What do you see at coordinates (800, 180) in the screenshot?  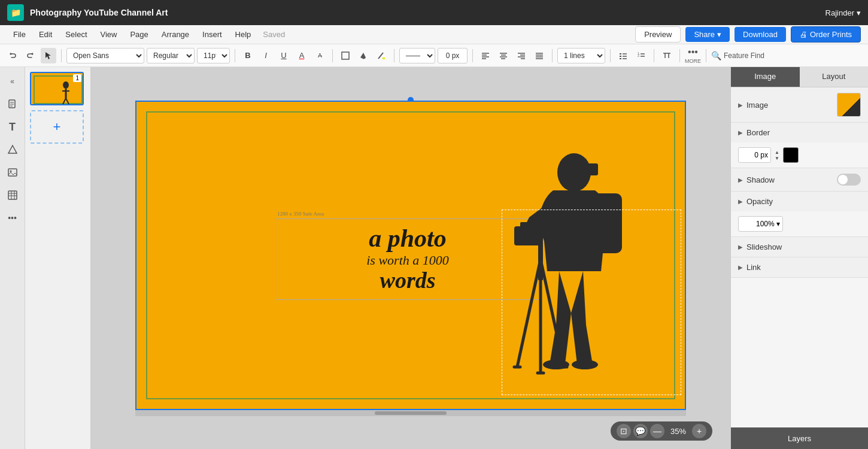 I see `shadow-section-header: ▶ Shadow` at bounding box center [800, 180].